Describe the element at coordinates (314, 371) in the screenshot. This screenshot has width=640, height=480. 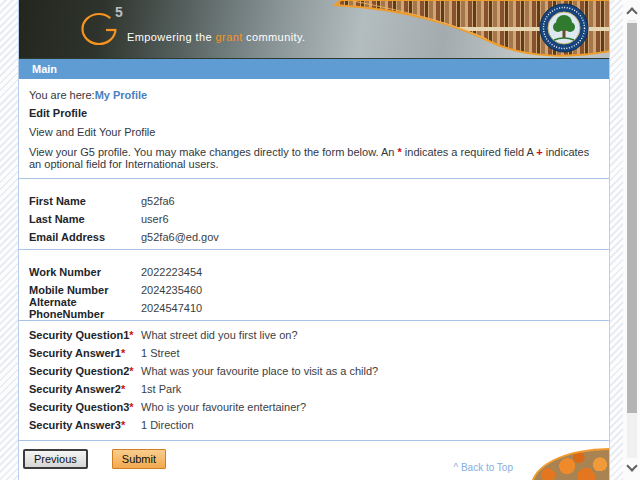
I see `field-row-security-question2: Security Question2* What was your favour…` at that location.